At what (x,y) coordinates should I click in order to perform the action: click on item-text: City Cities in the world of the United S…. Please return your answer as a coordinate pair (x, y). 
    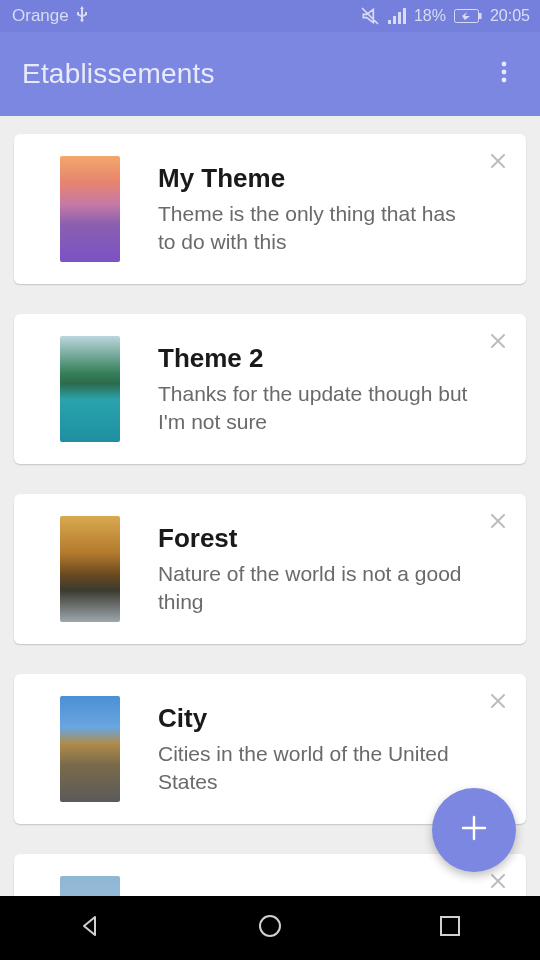
    Looking at the image, I should click on (333, 749).